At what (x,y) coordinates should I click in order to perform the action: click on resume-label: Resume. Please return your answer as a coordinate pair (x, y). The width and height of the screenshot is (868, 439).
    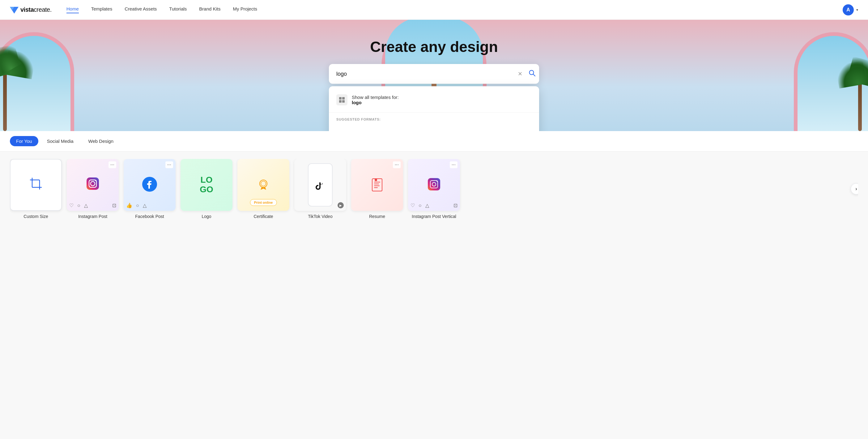
    Looking at the image, I should click on (377, 216).